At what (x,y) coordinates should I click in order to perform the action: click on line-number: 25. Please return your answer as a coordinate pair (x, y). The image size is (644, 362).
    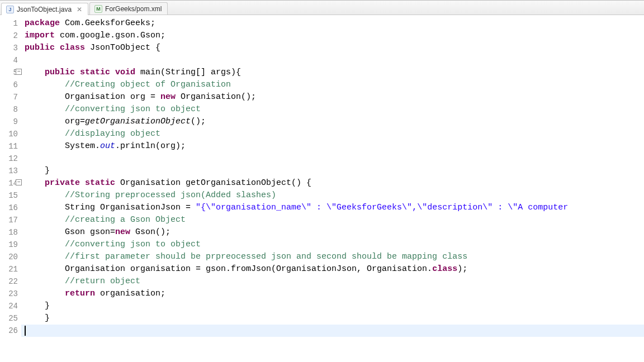
    Looking at the image, I should click on (10, 318).